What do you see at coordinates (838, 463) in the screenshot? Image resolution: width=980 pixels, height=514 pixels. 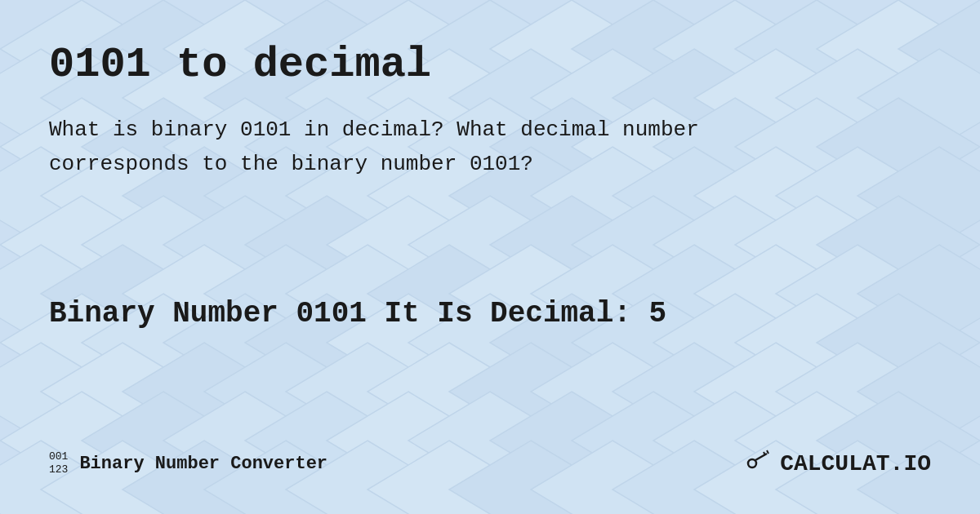 I see `footer-right: CALCULAT.IO` at bounding box center [838, 463].